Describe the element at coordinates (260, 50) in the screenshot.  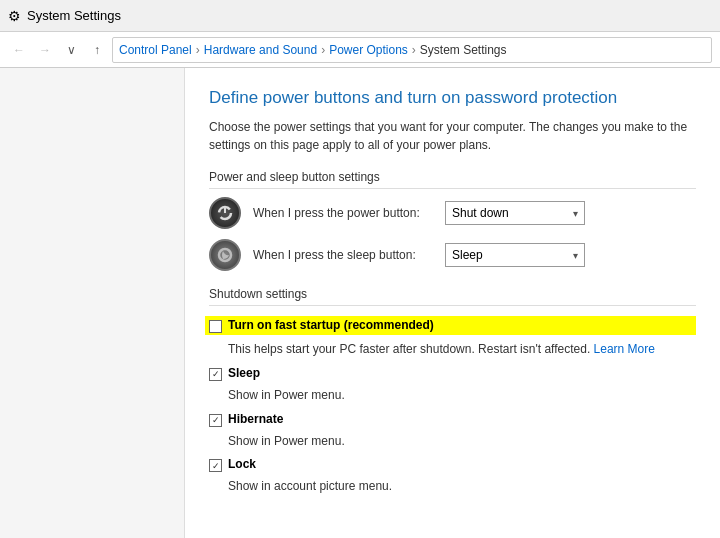
I see `breadcrumb-hardware-sound: Hardware and Sound` at that location.